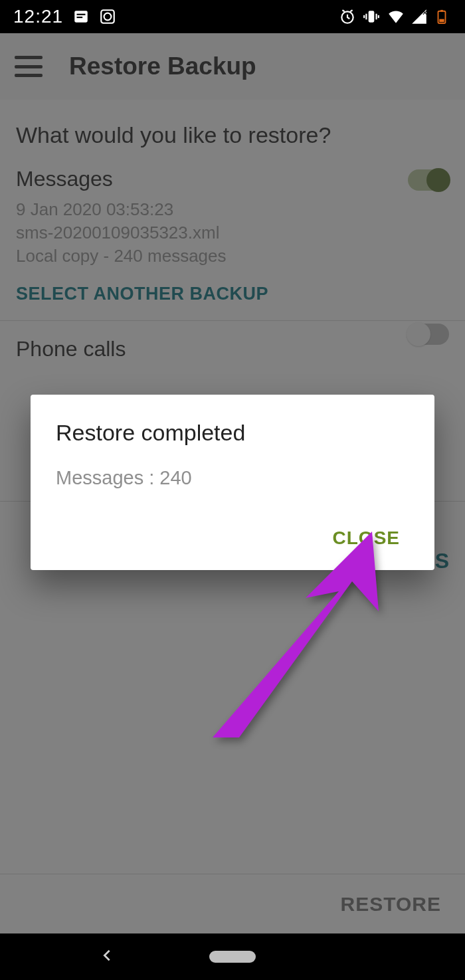  What do you see at coordinates (65, 17) in the screenshot?
I see `status-bar-left: 12:21` at bounding box center [65, 17].